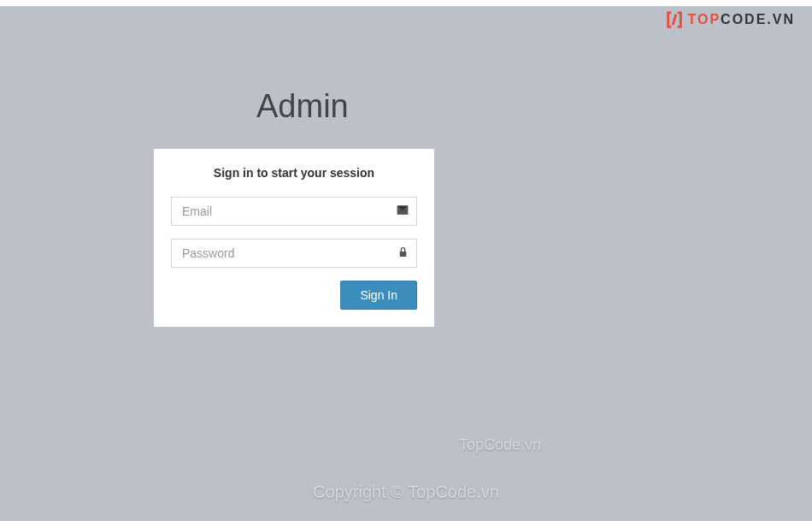 This screenshot has height=521, width=812. What do you see at coordinates (406, 3) in the screenshot?
I see `bookmarks-bar` at bounding box center [406, 3].